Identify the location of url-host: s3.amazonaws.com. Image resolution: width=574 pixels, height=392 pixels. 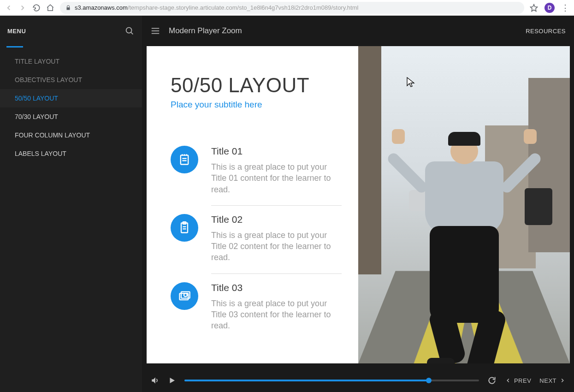
(101, 7).